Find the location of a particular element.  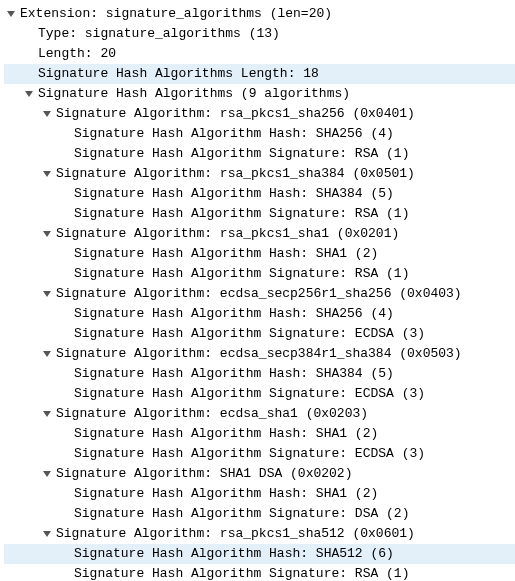

signature-hash-text: Signature Hash Algorithm Hash: SHA512 (6… is located at coordinates (234, 554).